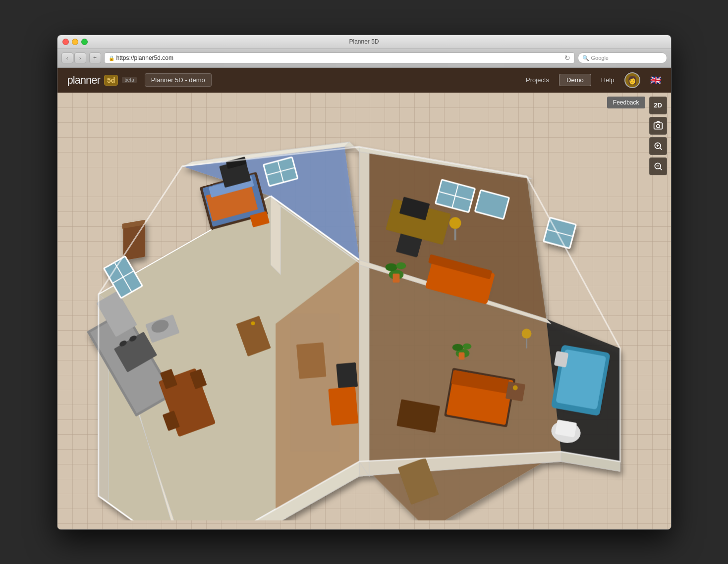 Image resolution: width=728 pixels, height=564 pixels. Describe the element at coordinates (658, 136) in the screenshot. I see `tools-panel: 2D` at that location.